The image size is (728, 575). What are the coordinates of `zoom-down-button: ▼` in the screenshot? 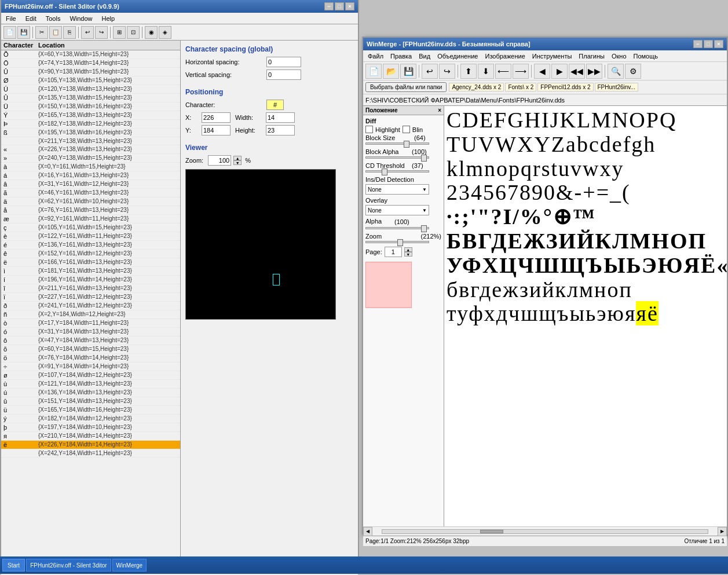 It's located at (237, 163).